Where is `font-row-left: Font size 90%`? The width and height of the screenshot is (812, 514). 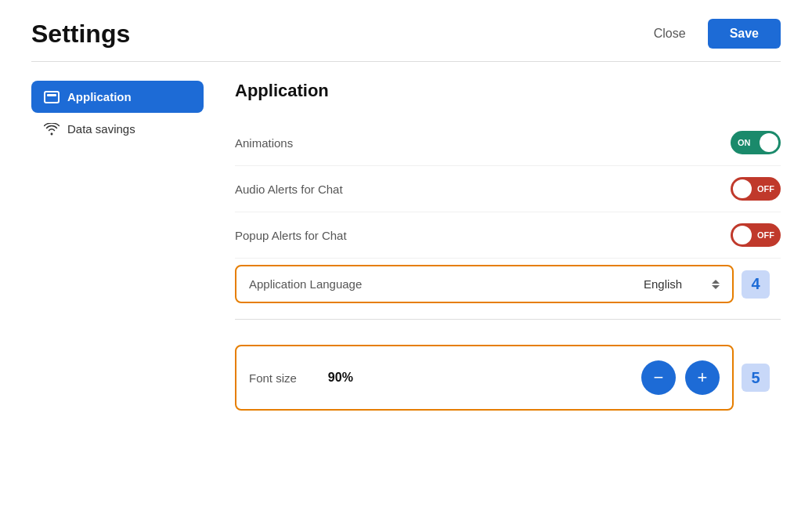 font-row-left: Font size 90% is located at coordinates (301, 378).